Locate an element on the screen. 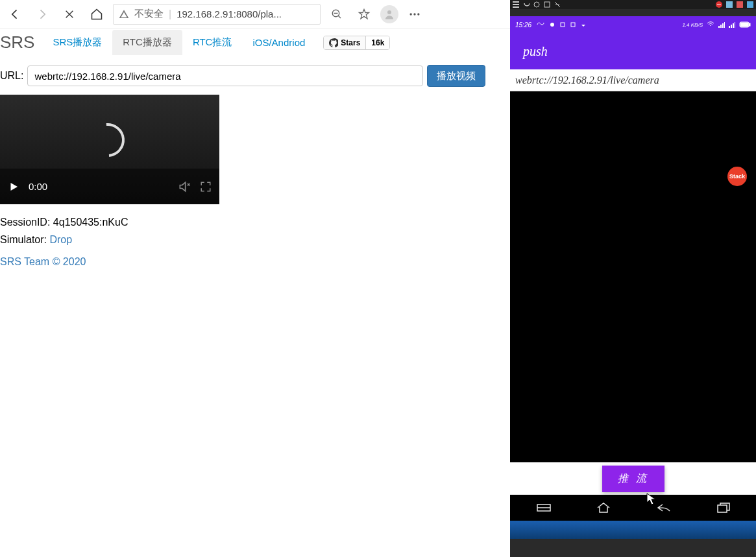 This screenshot has width=756, height=557. home-nav-icon is located at coordinates (604, 508).